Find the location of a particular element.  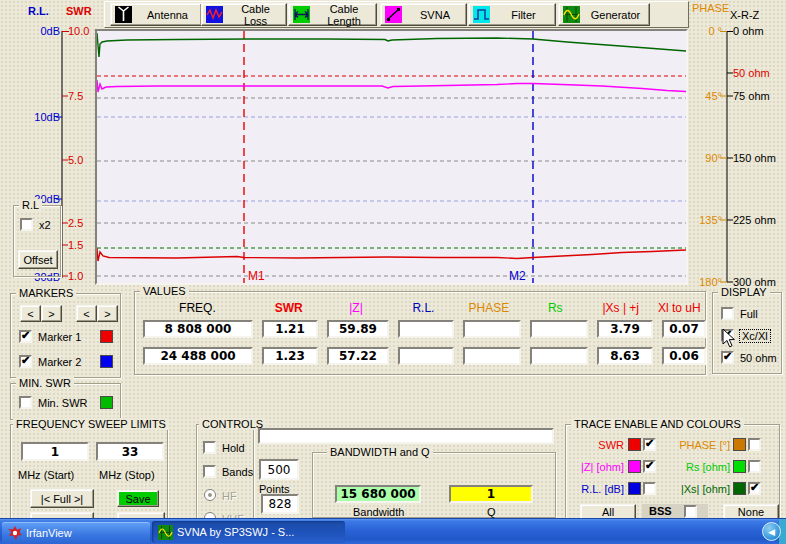

right-axis-line is located at coordinates (727, 157).